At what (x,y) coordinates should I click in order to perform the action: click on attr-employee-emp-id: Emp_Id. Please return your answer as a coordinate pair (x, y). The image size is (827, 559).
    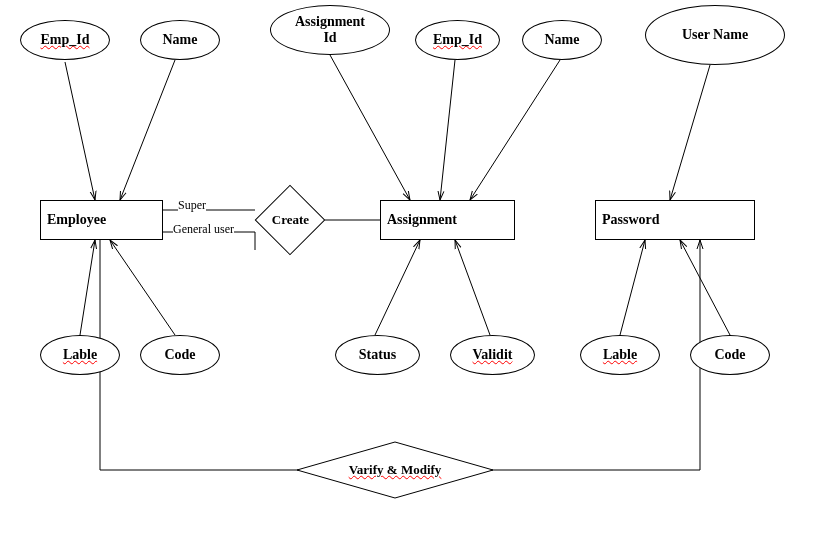
    Looking at the image, I should click on (65, 40).